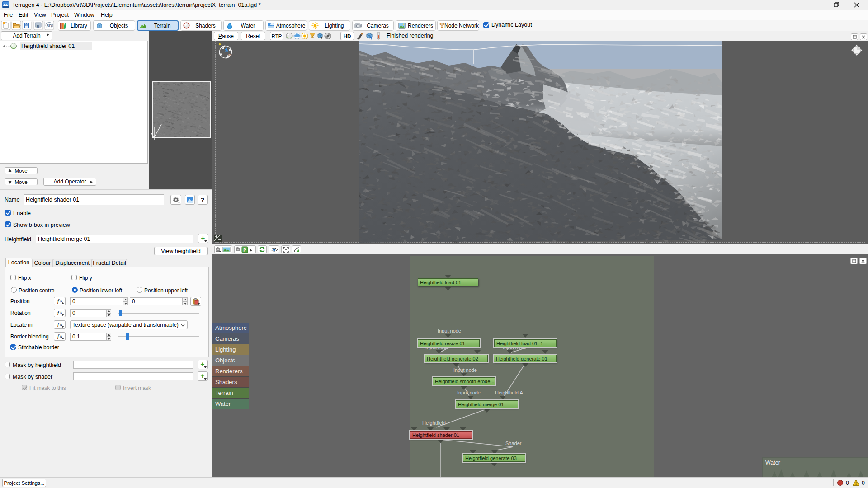 This screenshot has height=488, width=868. I want to click on svg-text: 90, so click(230, 55).